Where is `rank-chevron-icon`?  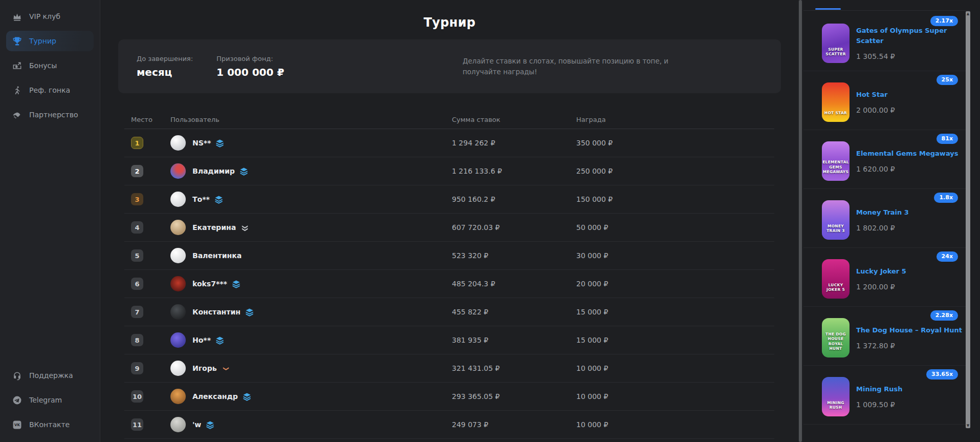
rank-chevron-icon is located at coordinates (226, 369).